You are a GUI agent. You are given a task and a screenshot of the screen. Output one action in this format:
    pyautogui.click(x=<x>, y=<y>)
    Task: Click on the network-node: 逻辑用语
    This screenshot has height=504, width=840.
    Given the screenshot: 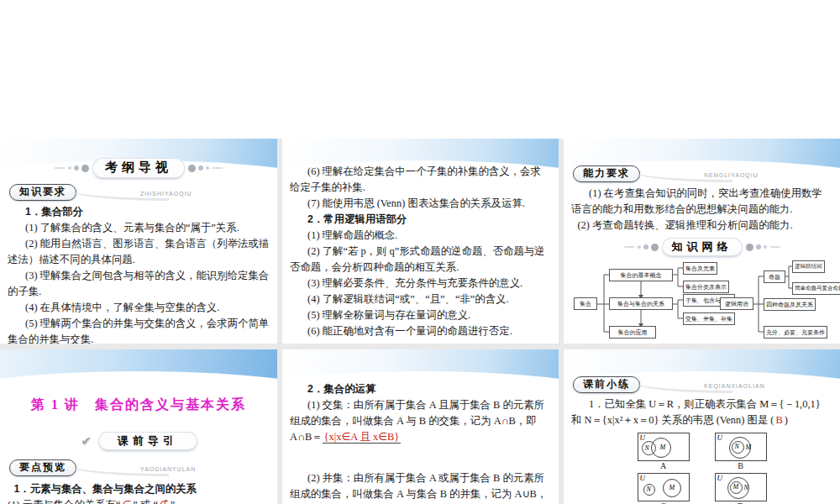 What is the action you would take?
    pyautogui.click(x=737, y=304)
    